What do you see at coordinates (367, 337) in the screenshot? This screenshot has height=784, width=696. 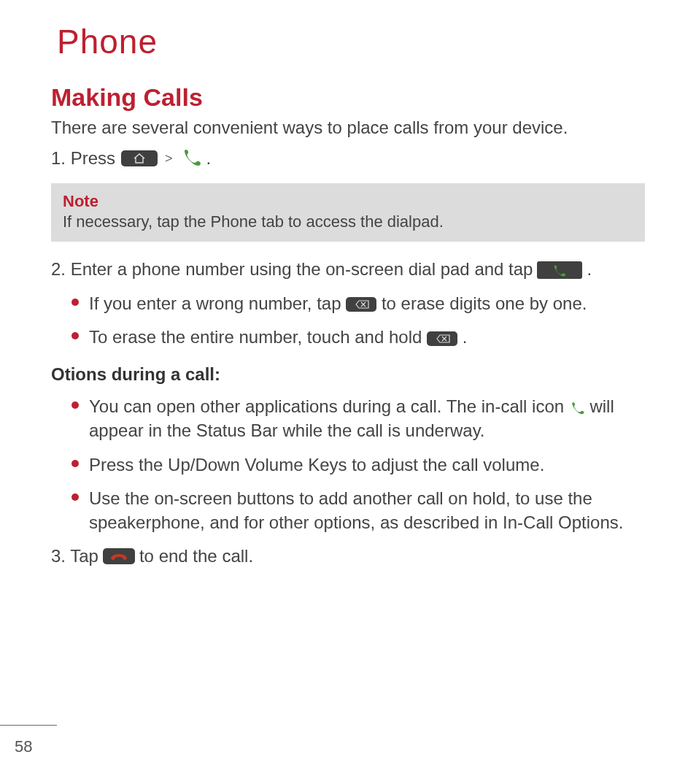 I see `list-item: To erase the entire number, touch and ho…` at bounding box center [367, 337].